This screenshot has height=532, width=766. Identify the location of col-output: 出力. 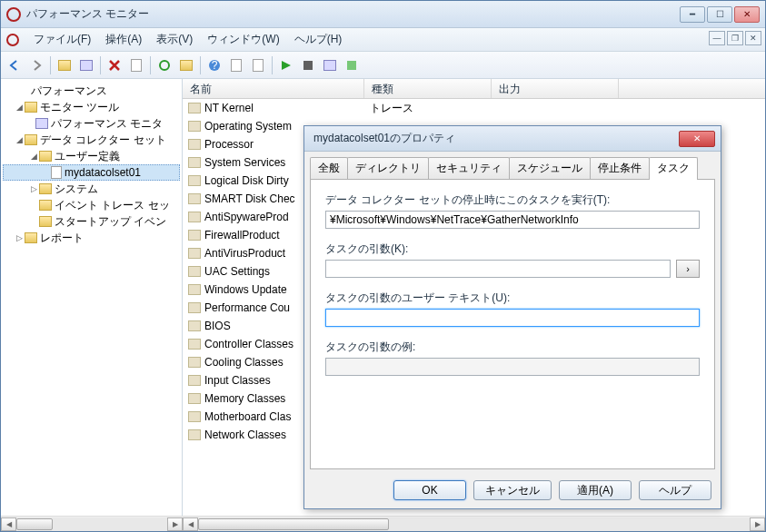
(555, 89).